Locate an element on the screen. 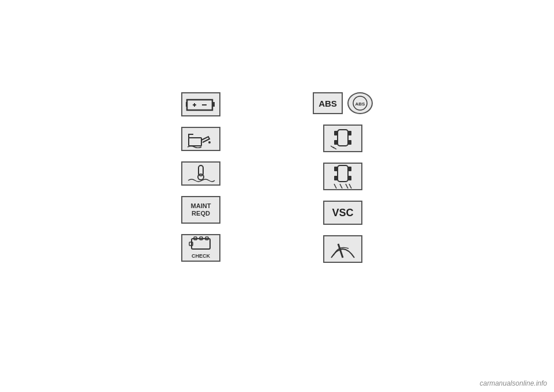  maint-reqd-indicator: MAINT REQD is located at coordinates (201, 210).